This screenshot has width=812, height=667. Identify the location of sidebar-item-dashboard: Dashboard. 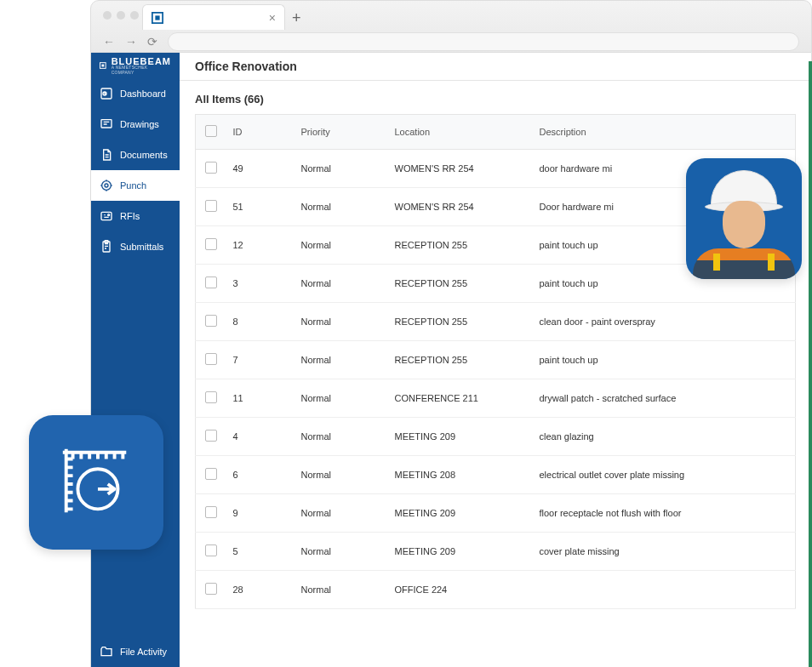
(135, 94).